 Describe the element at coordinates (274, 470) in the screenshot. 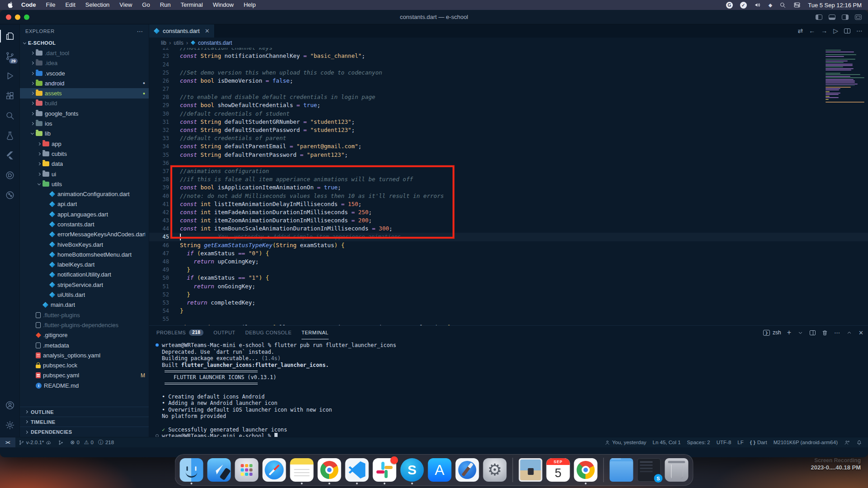

I see `dock-safari` at that location.